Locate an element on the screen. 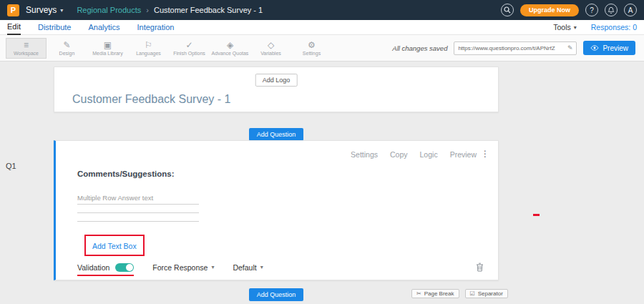  tools-label: Tools is located at coordinates (562, 27).